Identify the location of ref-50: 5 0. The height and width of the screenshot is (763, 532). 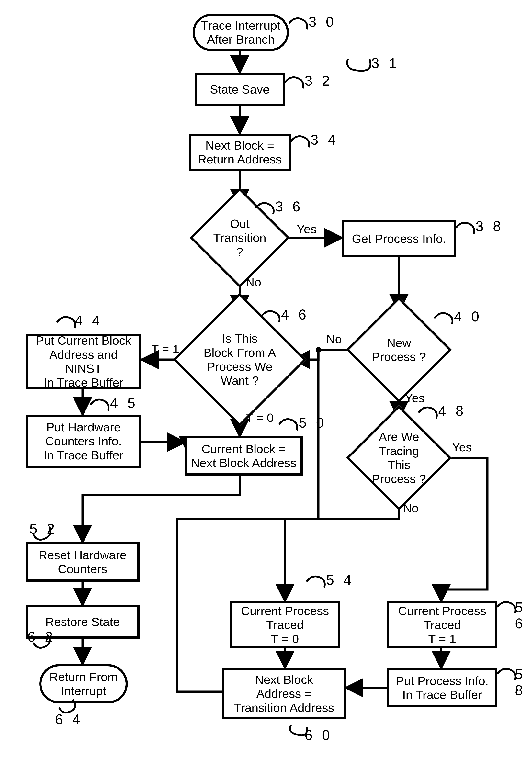
(313, 423).